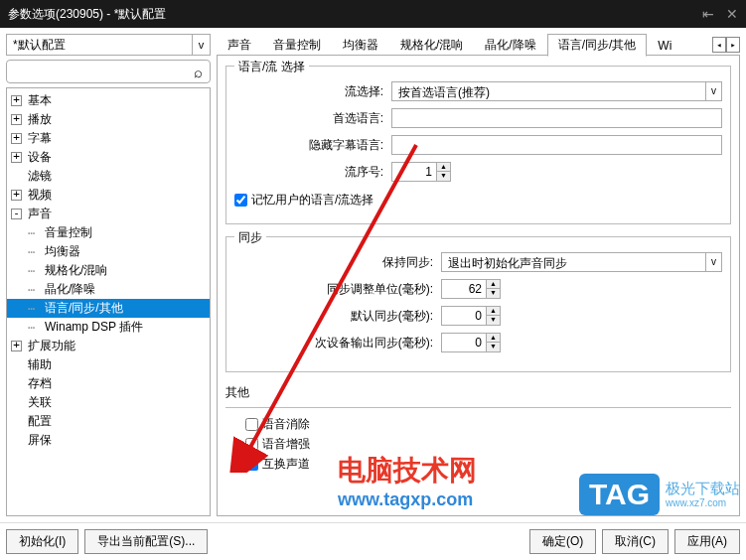  I want to click on spinner-secondary-sync: ▲▼, so click(471, 343).